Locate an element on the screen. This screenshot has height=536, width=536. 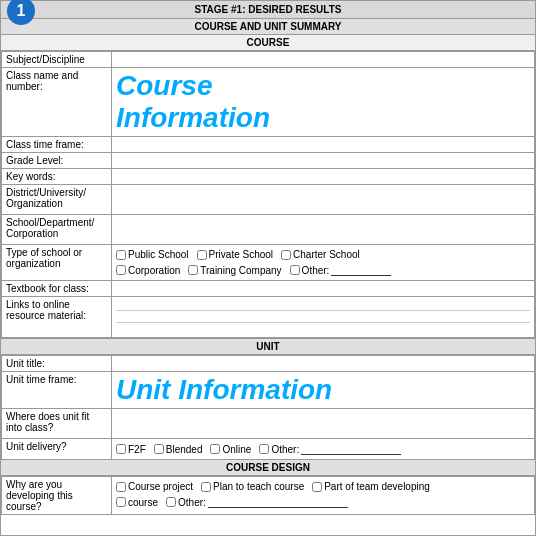
course-cont-option: course is located at coordinates (137, 502).